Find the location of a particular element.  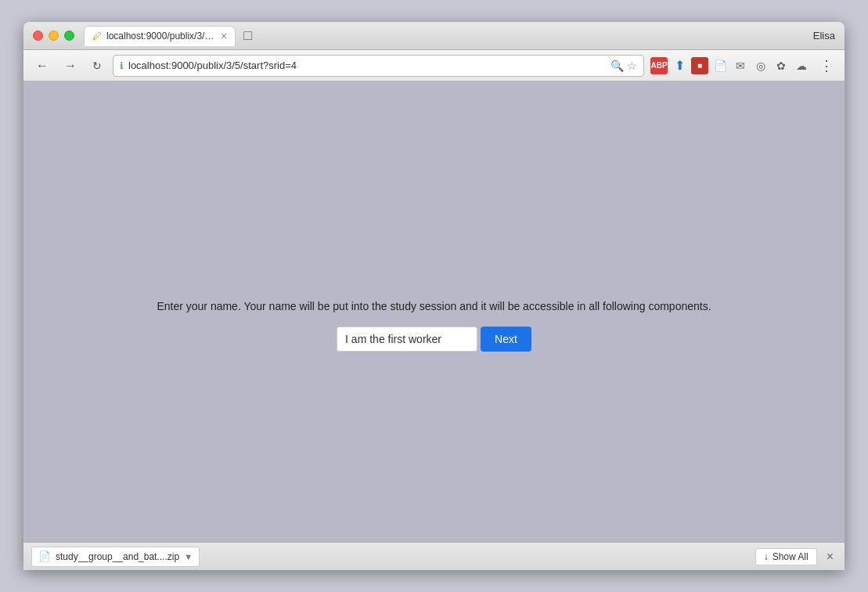

secure-icon: ℹ is located at coordinates (122, 66).